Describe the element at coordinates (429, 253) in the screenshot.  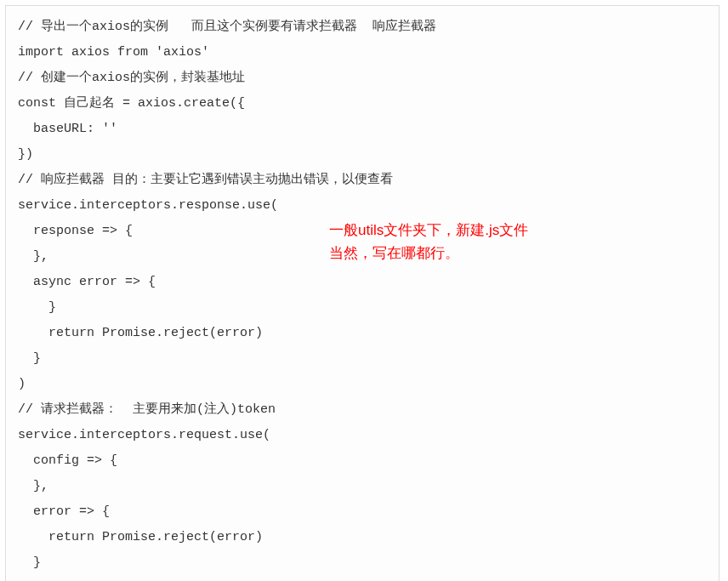
I see `annotation-line: 当然，写在哪都行。` at that location.